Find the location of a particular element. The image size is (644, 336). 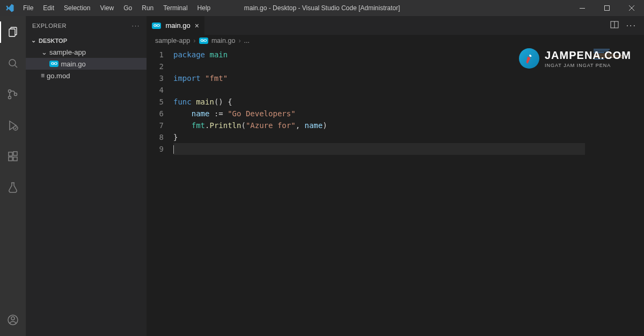

menu-help: Help is located at coordinates (204, 8).